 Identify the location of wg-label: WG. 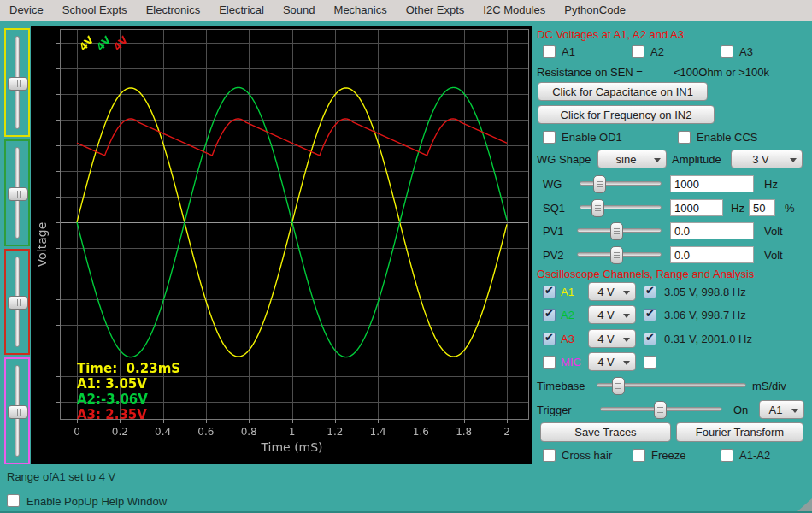
(552, 185).